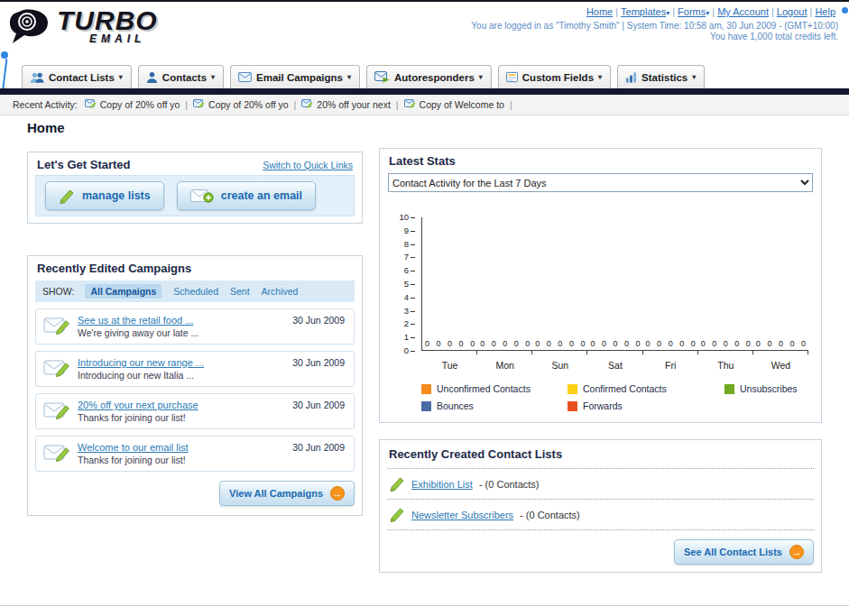  I want to click on filter-scheduled: Scheduled, so click(196, 291).